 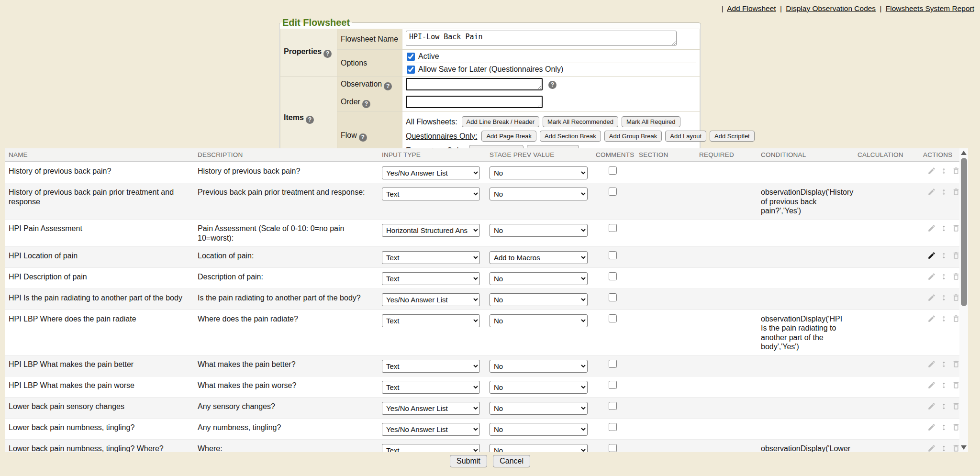 I want to click on add-section-break-button: Add Section Break, so click(x=570, y=136).